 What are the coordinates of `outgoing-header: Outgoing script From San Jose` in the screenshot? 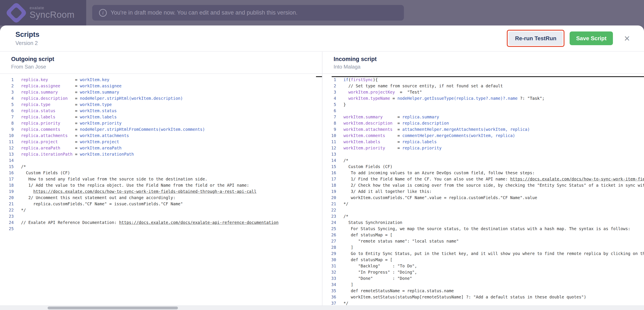 It's located at (161, 63).